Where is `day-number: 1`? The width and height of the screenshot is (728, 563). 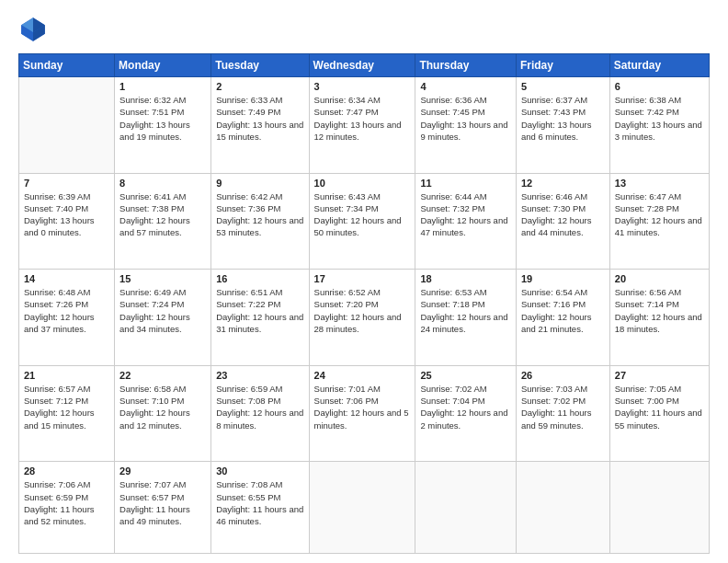 day-number: 1 is located at coordinates (163, 86).